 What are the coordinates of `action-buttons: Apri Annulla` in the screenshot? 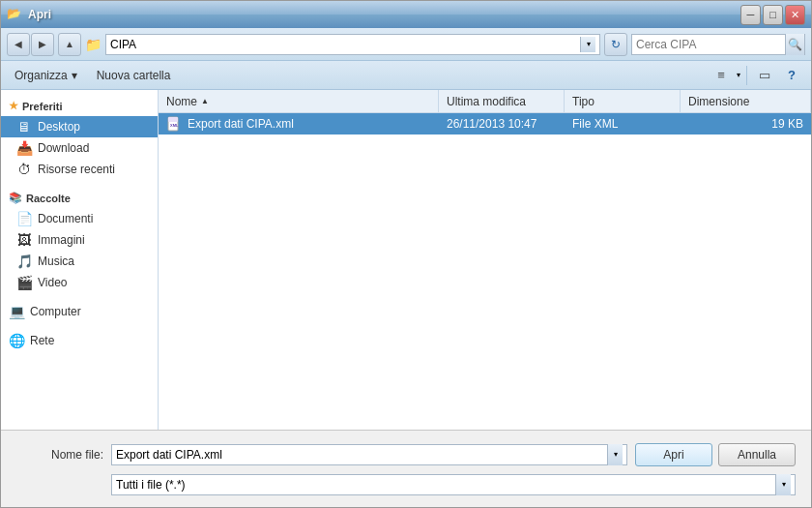 It's located at (715, 455).